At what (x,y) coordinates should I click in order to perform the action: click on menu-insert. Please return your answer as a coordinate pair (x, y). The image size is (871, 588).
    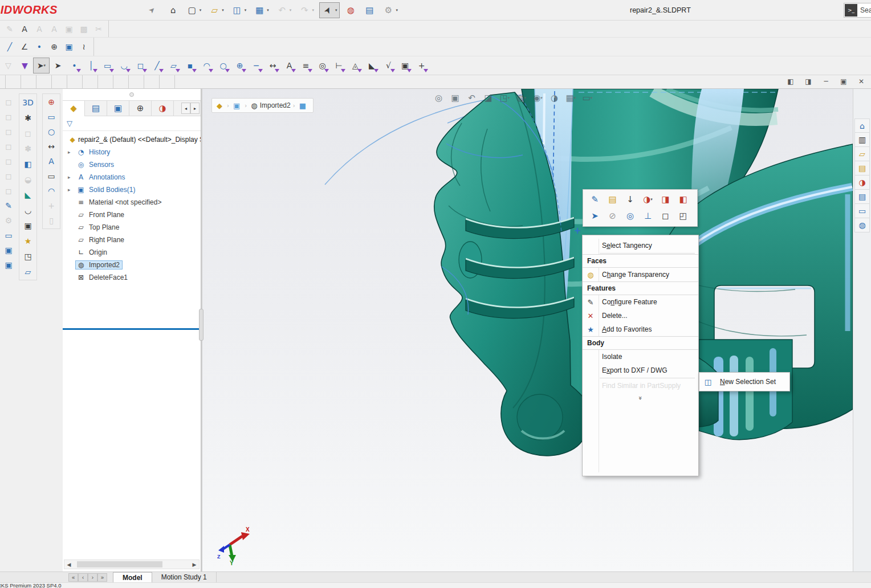
    Looking at the image, I should click on (111, 10).